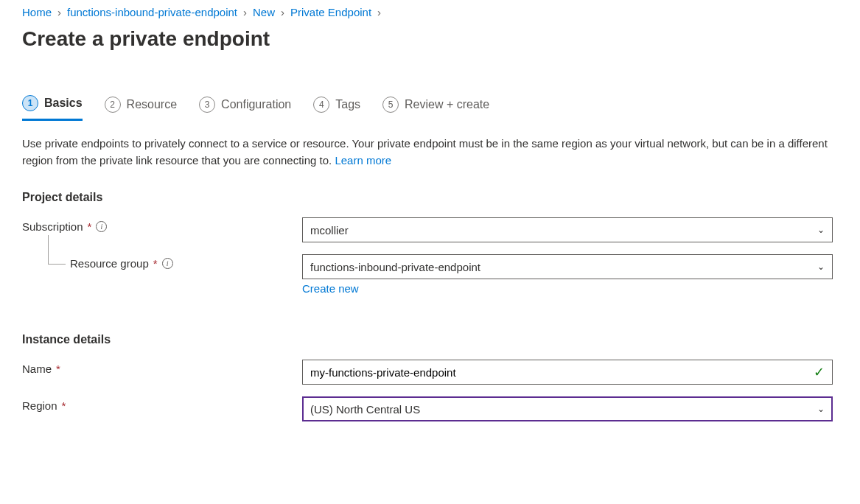 This screenshot has width=860, height=504. What do you see at coordinates (430, 152) in the screenshot?
I see `intro-text: Use private endpoints to privately conne…` at bounding box center [430, 152].